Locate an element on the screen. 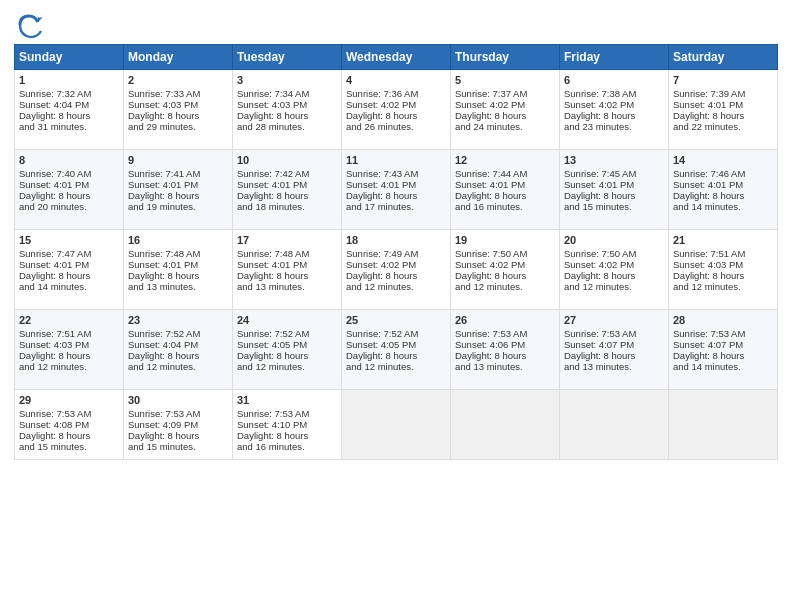  day-number: 10 is located at coordinates (287, 160).